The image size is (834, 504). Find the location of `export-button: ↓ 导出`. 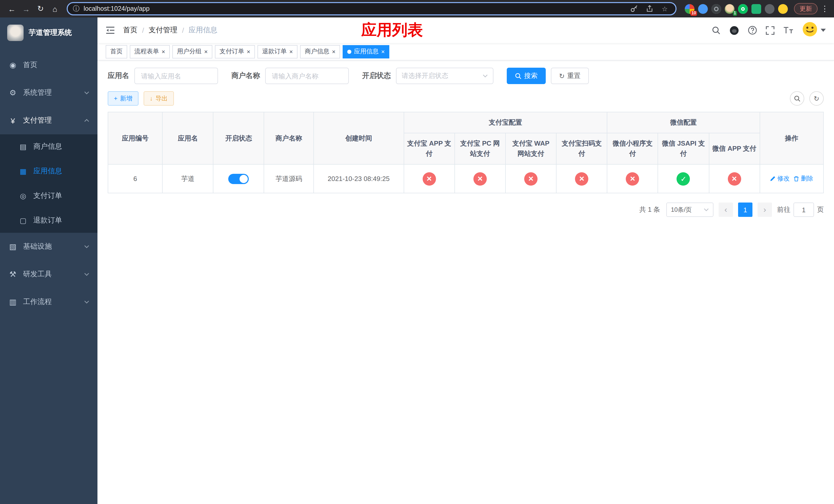

export-button: ↓ 导出 is located at coordinates (159, 98).